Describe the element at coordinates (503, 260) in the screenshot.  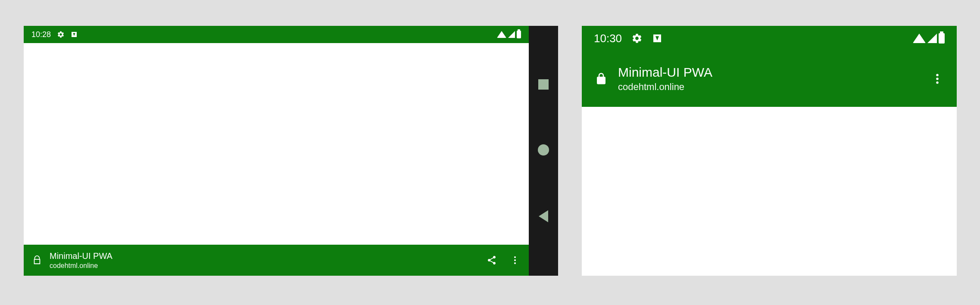
I see `bottom-bar-actions` at that location.